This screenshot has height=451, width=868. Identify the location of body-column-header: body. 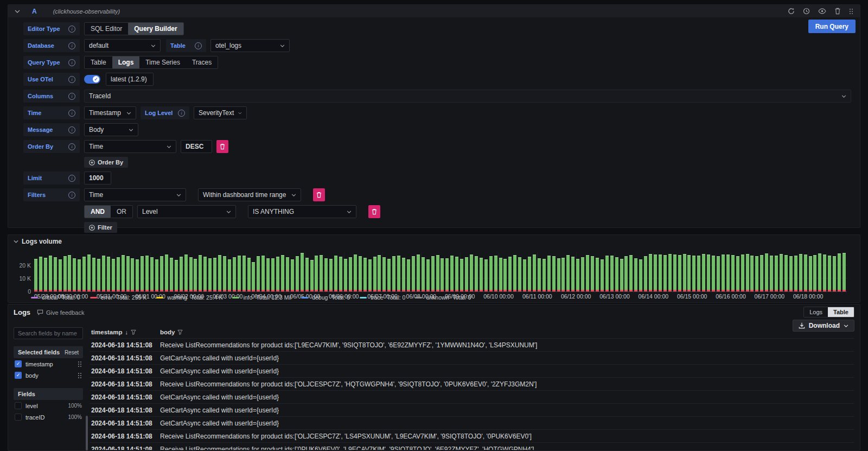
(506, 332).